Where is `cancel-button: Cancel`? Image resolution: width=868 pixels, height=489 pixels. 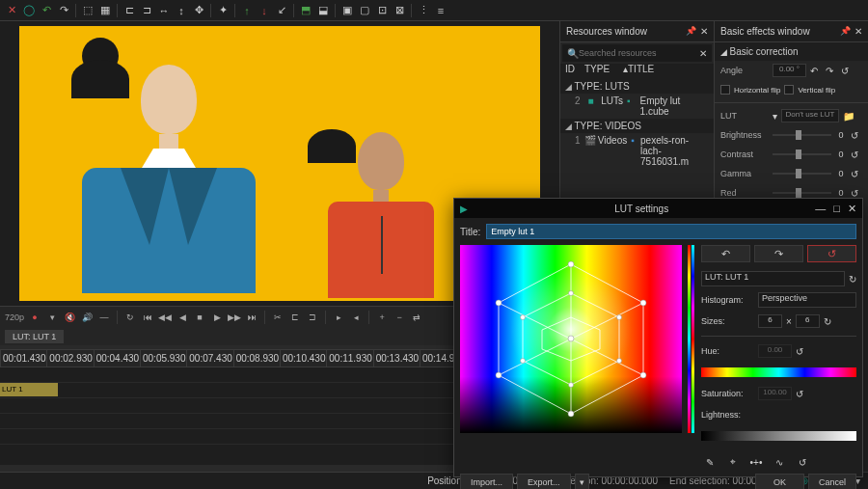
cancel-button: Cancel is located at coordinates (832, 481).